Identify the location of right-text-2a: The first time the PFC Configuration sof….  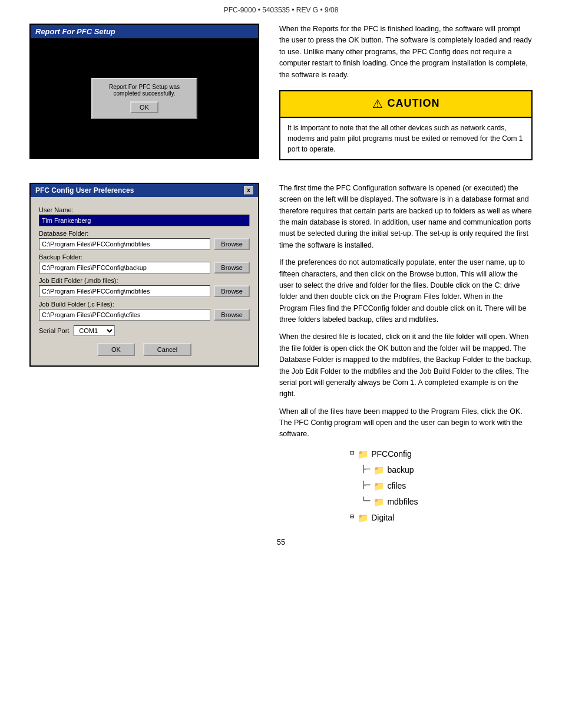
(406, 217).